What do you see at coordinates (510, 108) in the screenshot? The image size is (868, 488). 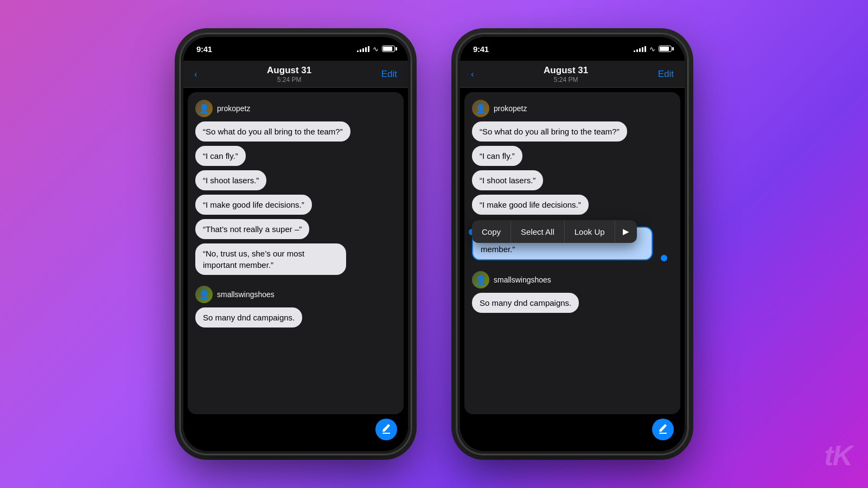 I see `sender-name-prokopetz-right: prokopetz` at bounding box center [510, 108].